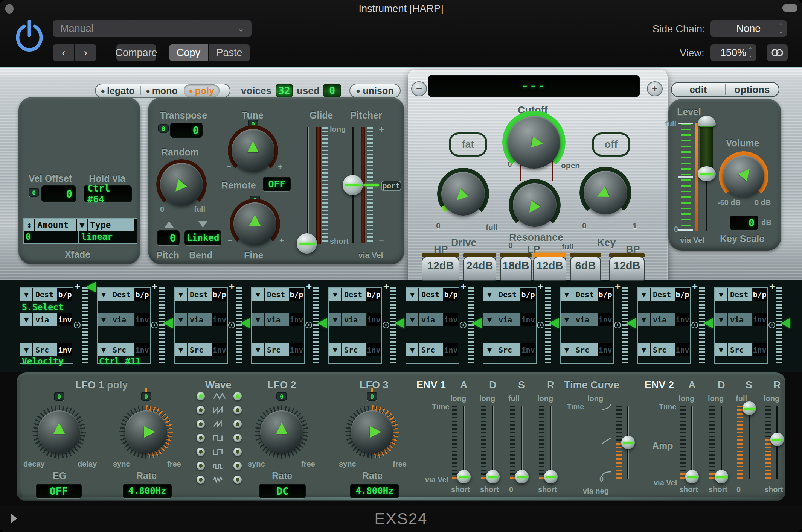 The image size is (802, 532). What do you see at coordinates (627, 269) in the screenshot?
I see `slope-button-12db-5: 12dB` at bounding box center [627, 269].